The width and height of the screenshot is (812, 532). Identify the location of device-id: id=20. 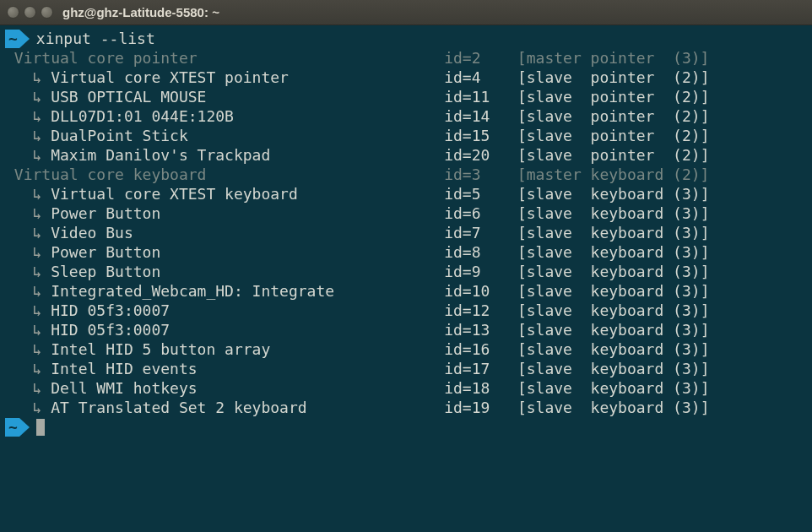
(481, 155).